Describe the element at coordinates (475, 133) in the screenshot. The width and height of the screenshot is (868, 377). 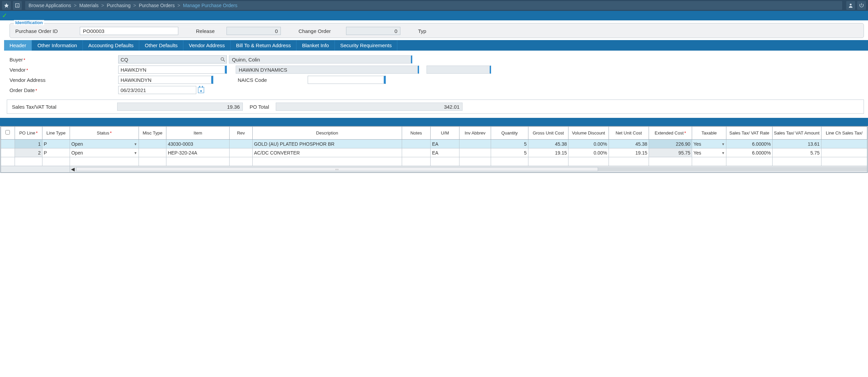
I see `col-inv-abbrev: Inv Abbrev` at that location.